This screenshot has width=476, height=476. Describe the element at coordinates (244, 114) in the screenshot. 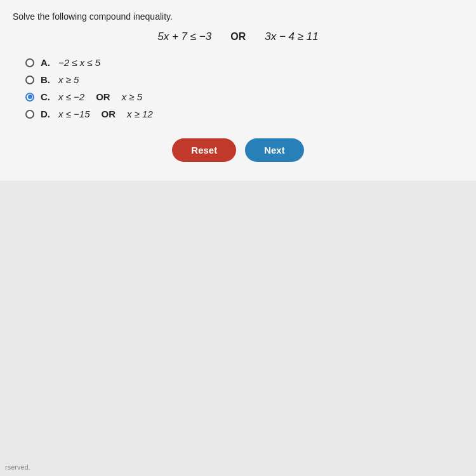

I see `option-item-d: D. x ≤ −15 OR x ≥ 12` at that location.